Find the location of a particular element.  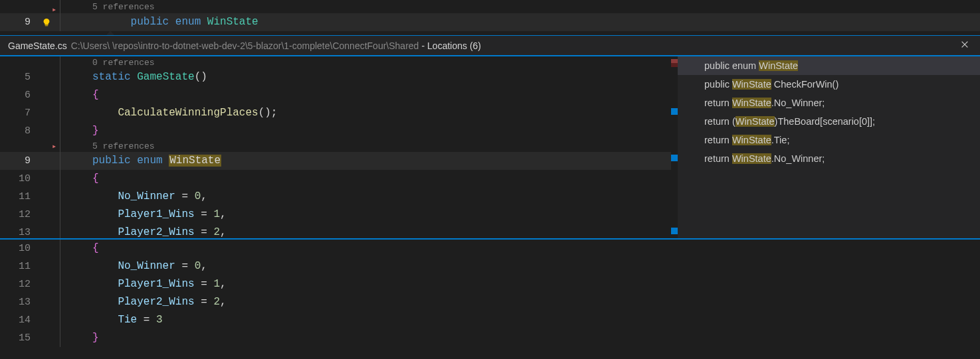

close-icon is located at coordinates (965, 45).